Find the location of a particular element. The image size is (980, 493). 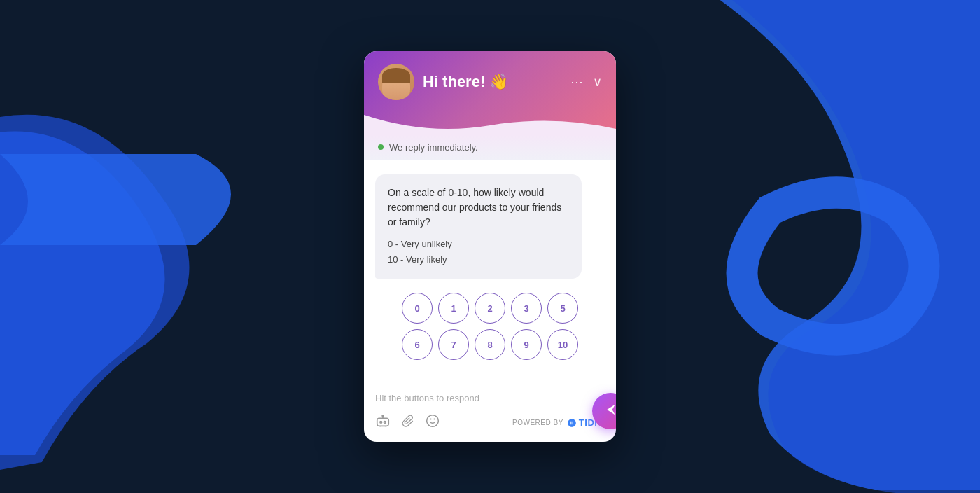

header-icons: ⋯ ∨ is located at coordinates (587, 82).